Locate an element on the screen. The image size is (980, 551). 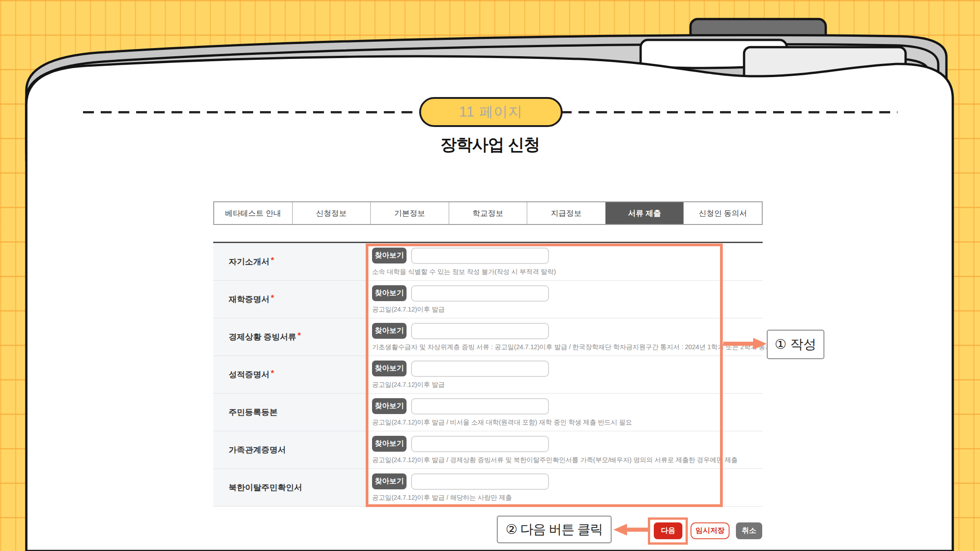
tab-school-info: 학교정보 is located at coordinates (488, 213).